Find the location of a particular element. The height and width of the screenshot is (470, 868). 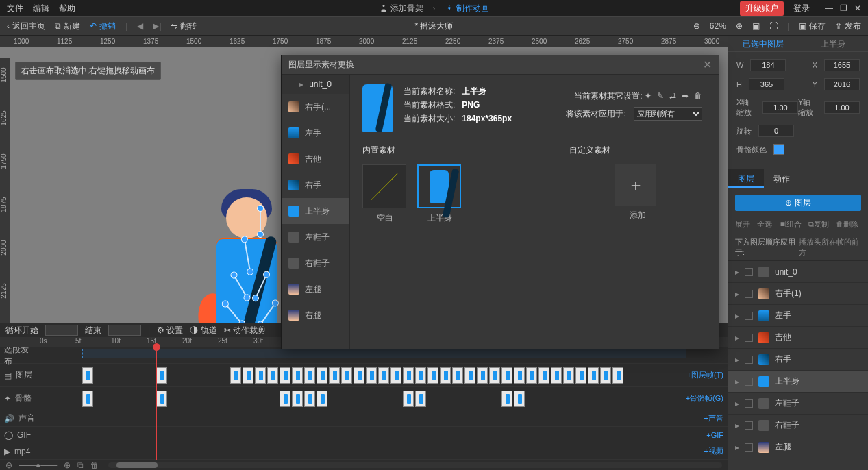

publish-track is located at coordinates (384, 356).